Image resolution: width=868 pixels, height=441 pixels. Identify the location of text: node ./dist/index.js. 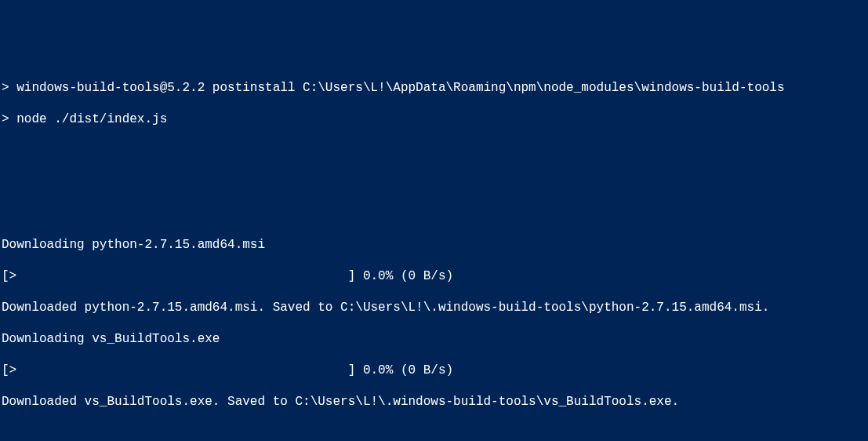
(92, 119).